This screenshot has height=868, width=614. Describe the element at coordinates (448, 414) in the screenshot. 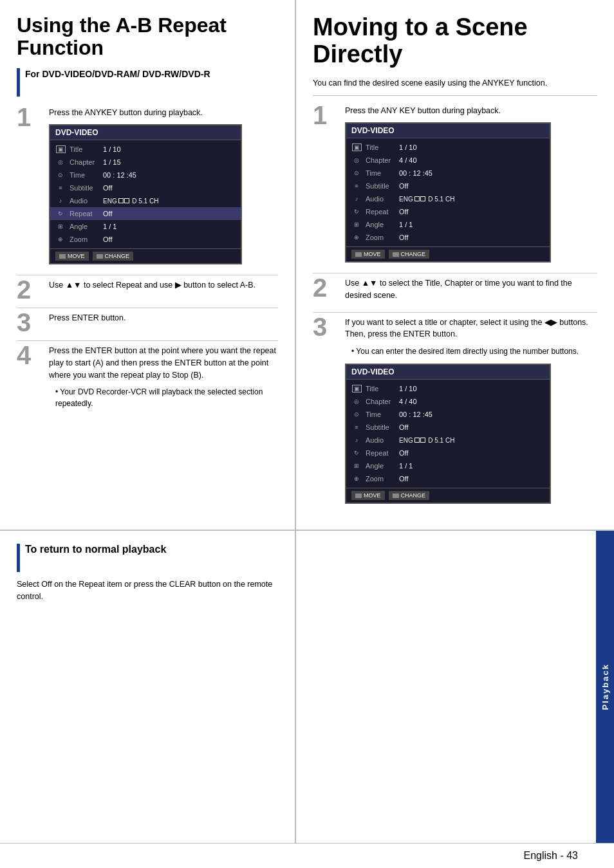

I see `r2-dvd-row-time: ⊙ Time 00 : 12 :45` at that location.